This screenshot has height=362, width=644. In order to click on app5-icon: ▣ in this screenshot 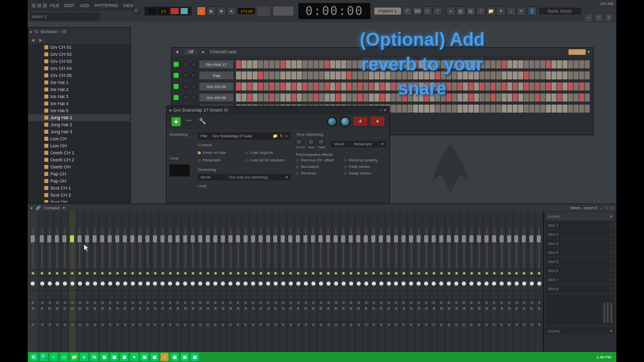, I will do `click(154, 357)`.